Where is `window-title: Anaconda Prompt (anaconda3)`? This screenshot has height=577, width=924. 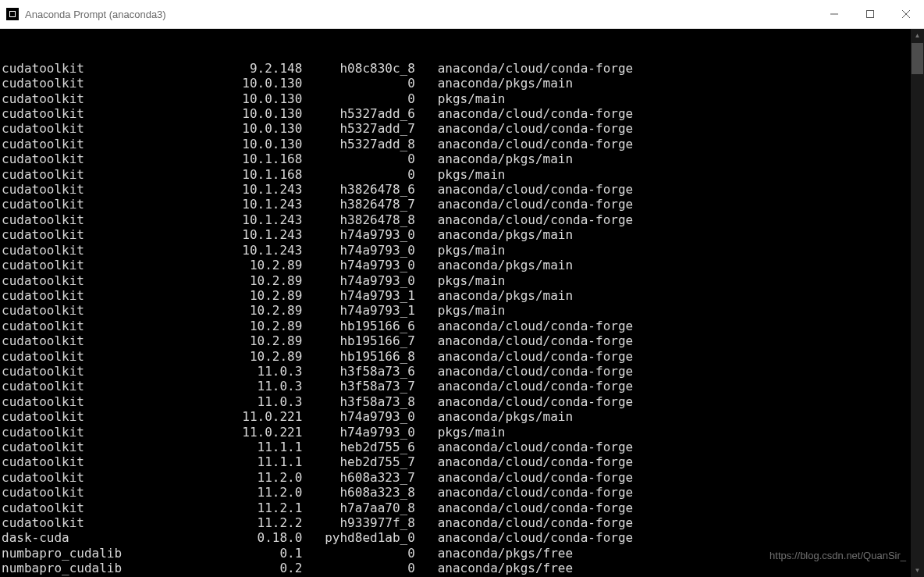
window-title: Anaconda Prompt (anaconda3) is located at coordinates (421, 14).